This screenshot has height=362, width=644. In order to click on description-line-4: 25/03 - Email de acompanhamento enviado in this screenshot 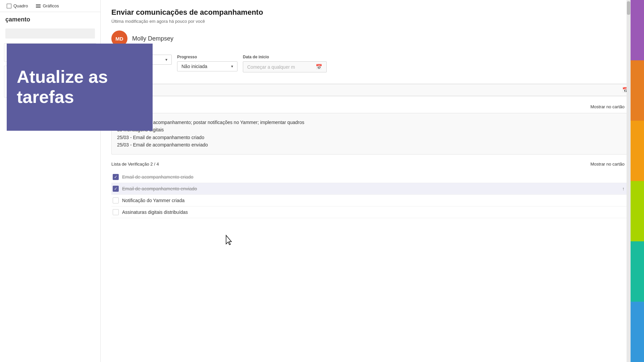, I will do `click(372, 145)`.